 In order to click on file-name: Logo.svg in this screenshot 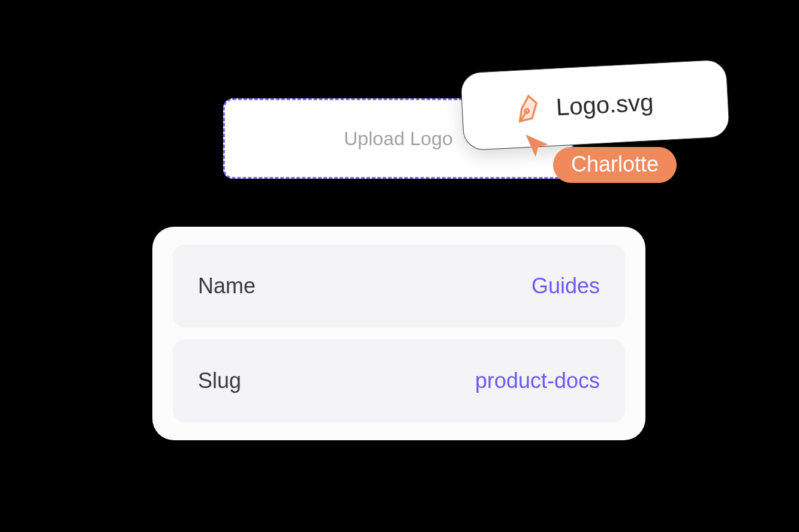, I will do `click(605, 104)`.